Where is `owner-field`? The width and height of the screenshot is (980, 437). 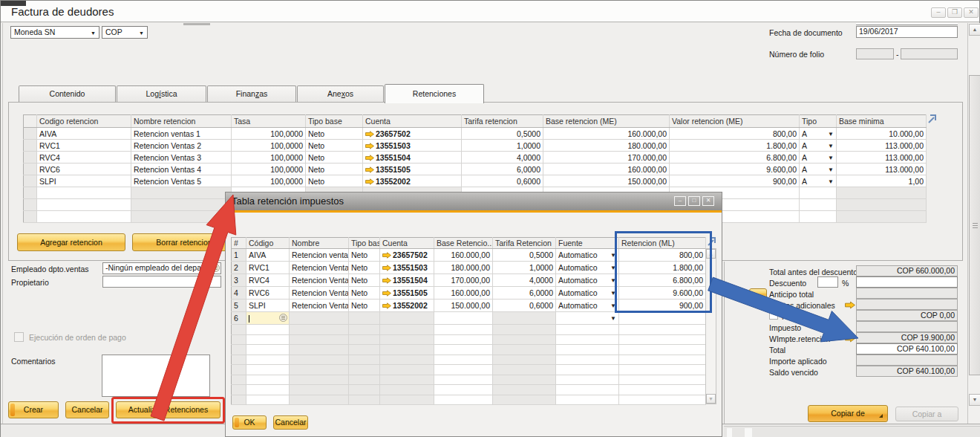
owner-field is located at coordinates (162, 282).